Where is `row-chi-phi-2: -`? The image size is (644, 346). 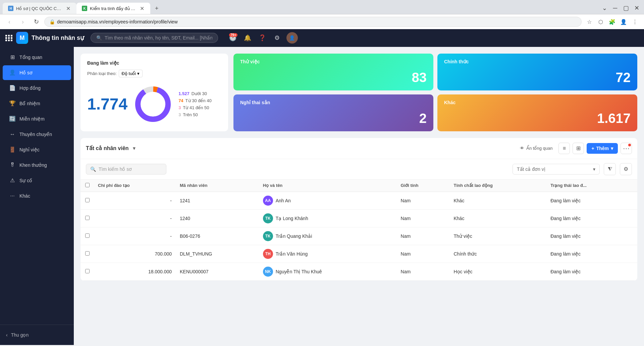 row-chi-phi-2: - is located at coordinates (135, 236).